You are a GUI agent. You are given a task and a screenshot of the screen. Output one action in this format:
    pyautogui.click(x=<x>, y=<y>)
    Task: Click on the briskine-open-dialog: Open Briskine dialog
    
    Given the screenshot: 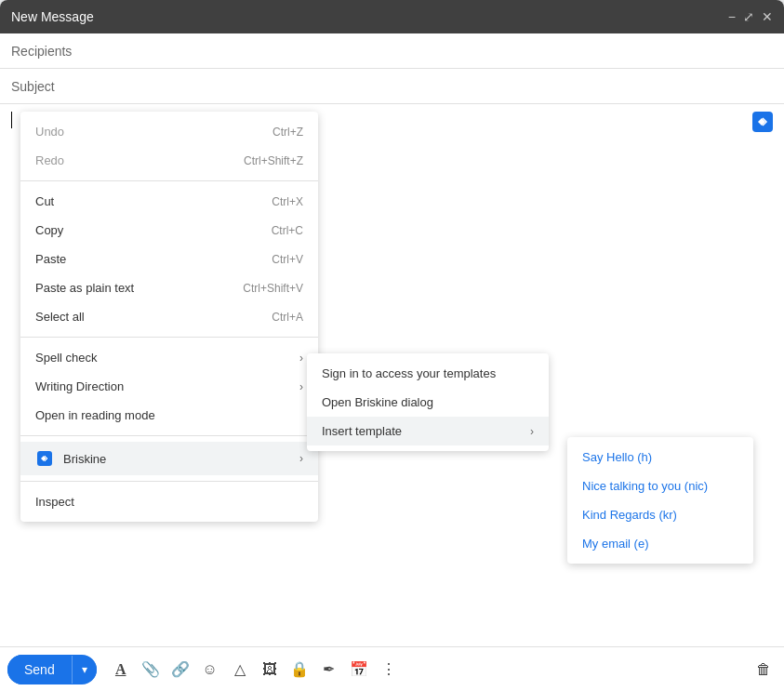 What is the action you would take?
    pyautogui.click(x=428, y=402)
    